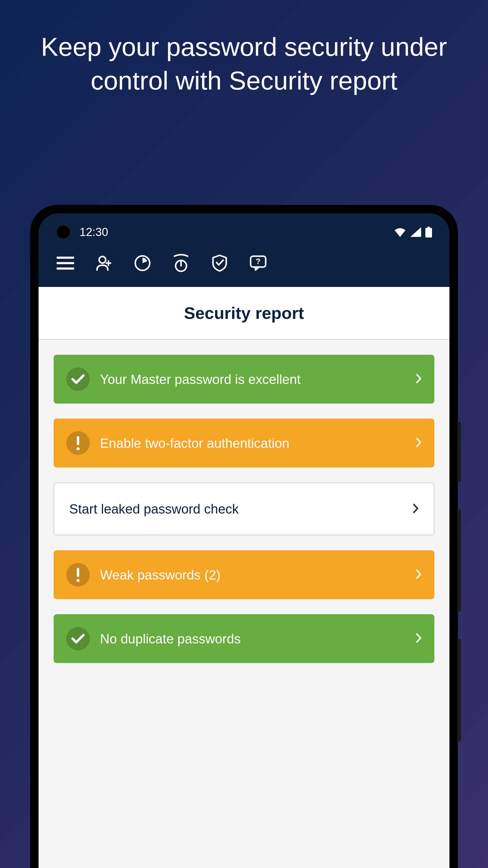 The width and height of the screenshot is (488, 868). What do you see at coordinates (65, 263) in the screenshot?
I see `menu-icon` at bounding box center [65, 263].